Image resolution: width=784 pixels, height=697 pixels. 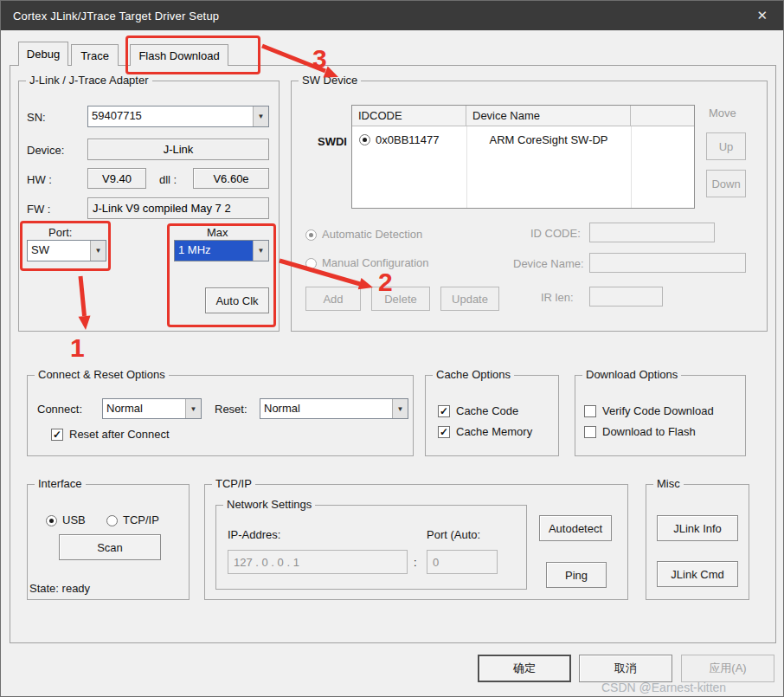 What do you see at coordinates (524, 668) in the screenshot?
I see `ok-button: 确定` at bounding box center [524, 668].